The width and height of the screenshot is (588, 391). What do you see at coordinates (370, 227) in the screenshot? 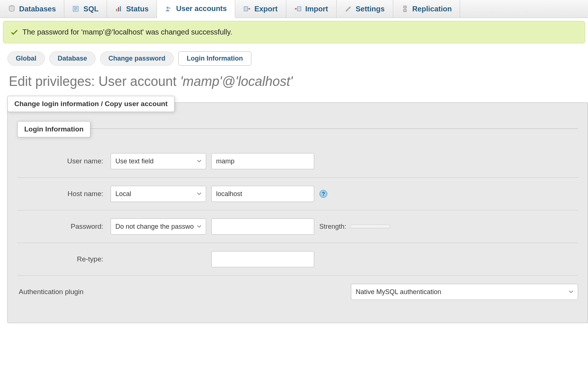
I see `strength-bar` at bounding box center [370, 227].